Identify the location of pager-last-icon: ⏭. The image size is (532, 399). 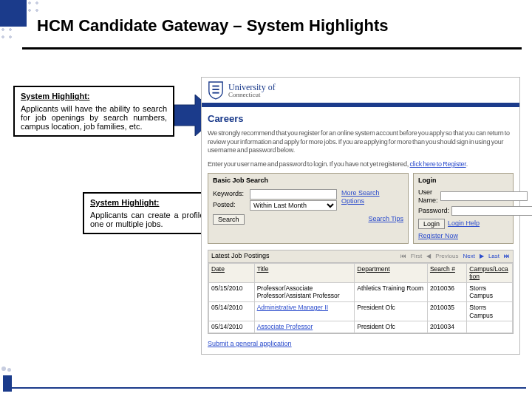
(507, 256).